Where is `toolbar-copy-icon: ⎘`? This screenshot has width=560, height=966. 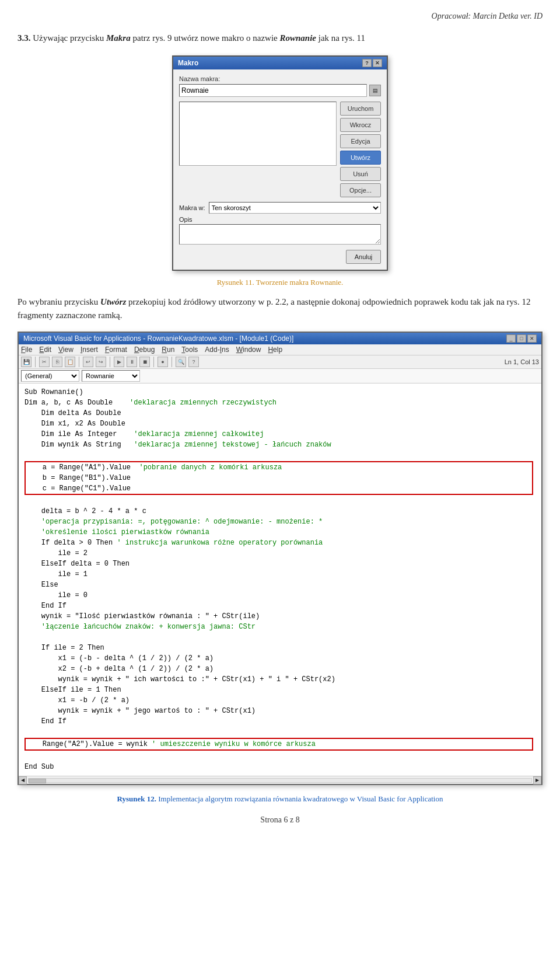
toolbar-copy-icon: ⎘ is located at coordinates (57, 362).